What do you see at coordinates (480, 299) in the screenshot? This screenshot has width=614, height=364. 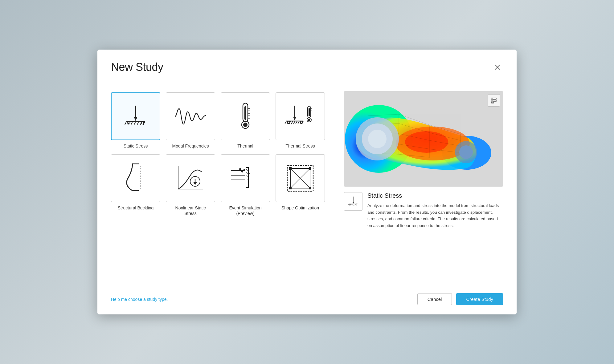 I see `create-study-button: Create Study` at bounding box center [480, 299].